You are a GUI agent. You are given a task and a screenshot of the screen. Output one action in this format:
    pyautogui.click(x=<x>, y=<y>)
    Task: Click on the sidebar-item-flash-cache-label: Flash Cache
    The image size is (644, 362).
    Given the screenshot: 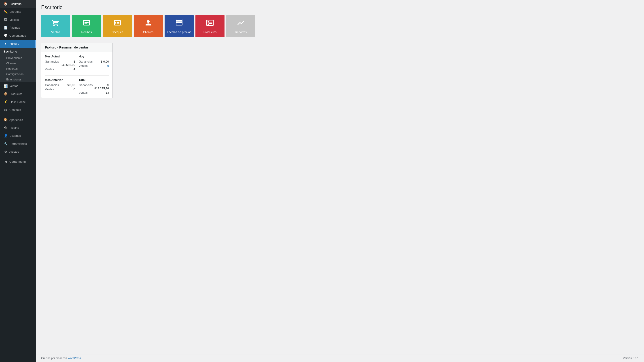 What is the action you would take?
    pyautogui.click(x=18, y=102)
    